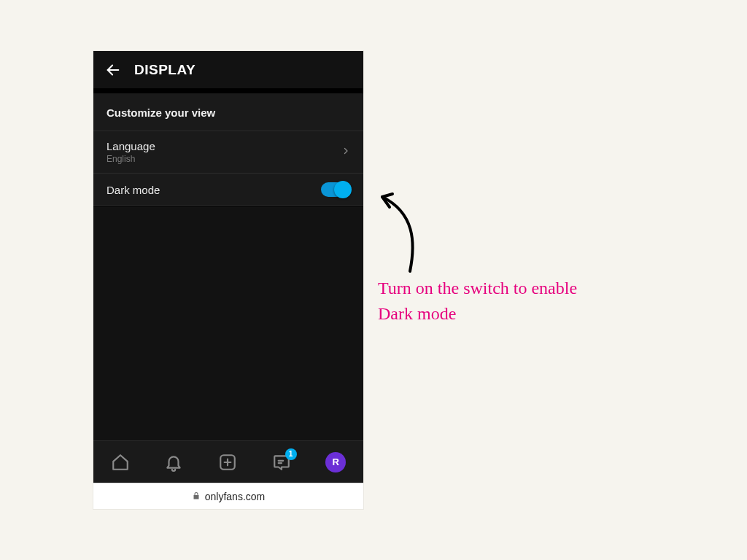  What do you see at coordinates (228, 496) in the screenshot?
I see `browser-url-bar: onlyfans.com` at bounding box center [228, 496].